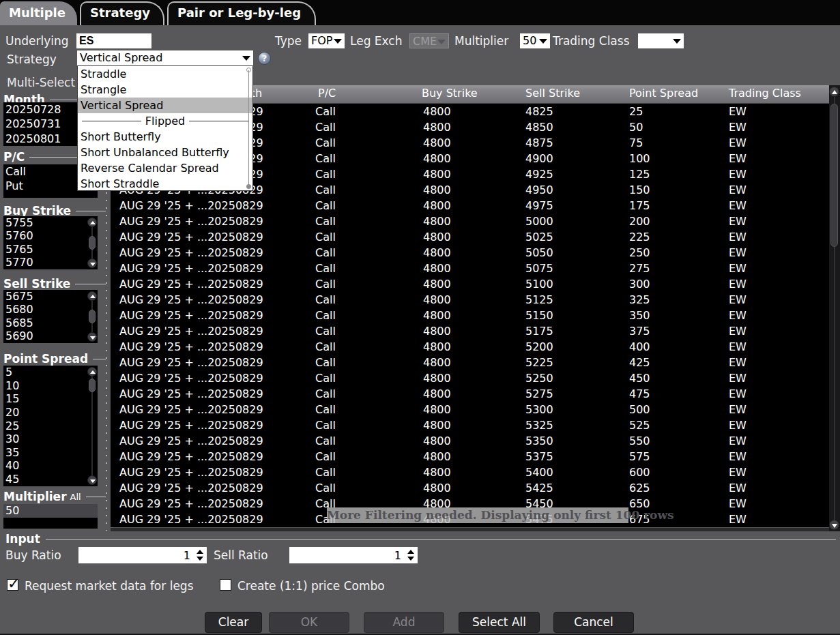 The height and width of the screenshot is (635, 840). What do you see at coordinates (50, 479) in the screenshot?
I see `list-item: 45` at bounding box center [50, 479].